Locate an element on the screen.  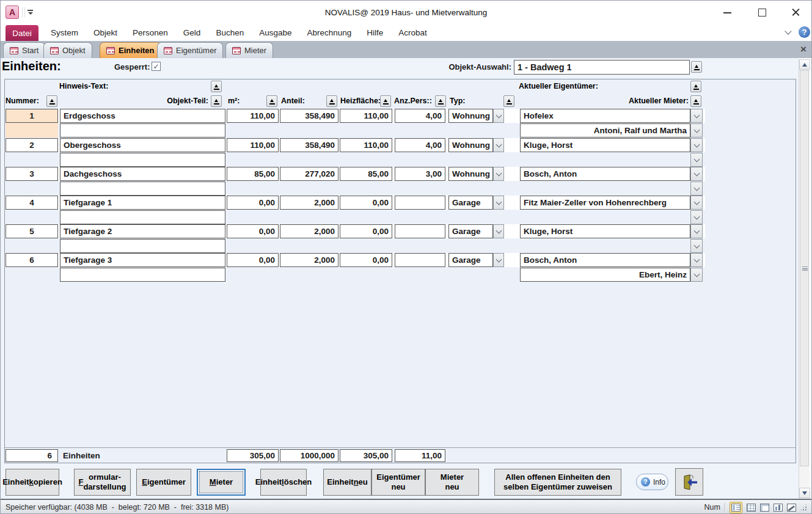
unit-number-field: 4 is located at coordinates (32, 203).